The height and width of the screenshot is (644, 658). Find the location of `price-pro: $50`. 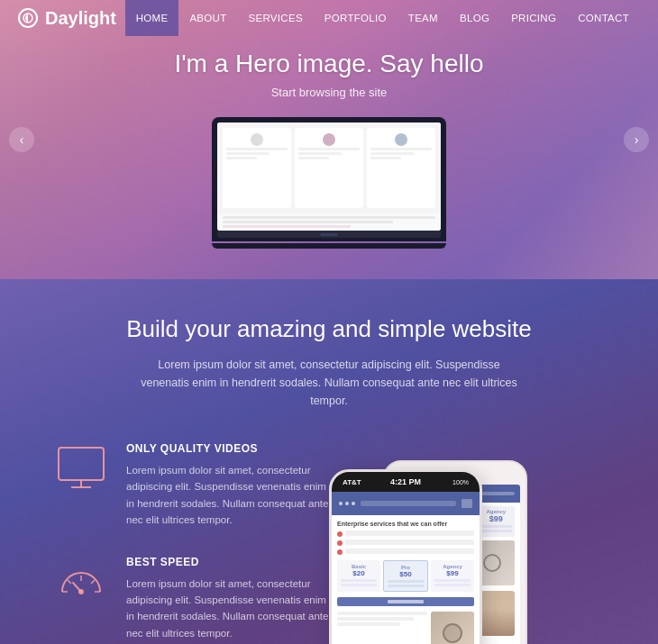

price-pro: $50 is located at coordinates (406, 575).